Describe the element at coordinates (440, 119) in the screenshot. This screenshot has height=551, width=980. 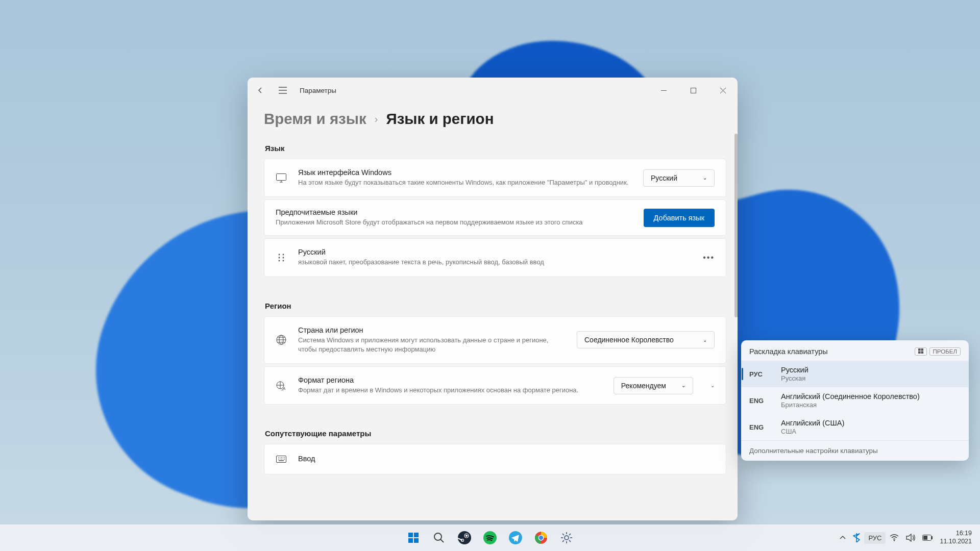
I see `breadcrumb-current: Язык и регион` at that location.